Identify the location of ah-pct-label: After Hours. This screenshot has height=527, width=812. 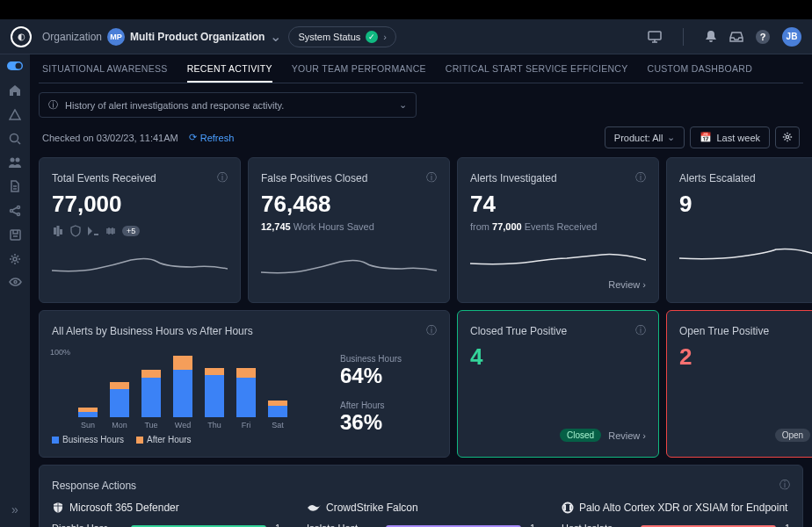
(388, 406).